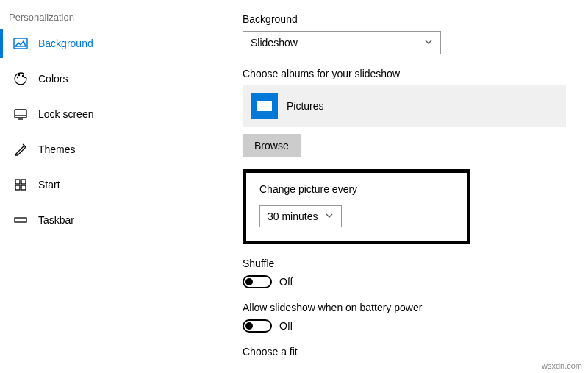  What do you see at coordinates (265, 106) in the screenshot?
I see `album-thumb-icon` at bounding box center [265, 106].